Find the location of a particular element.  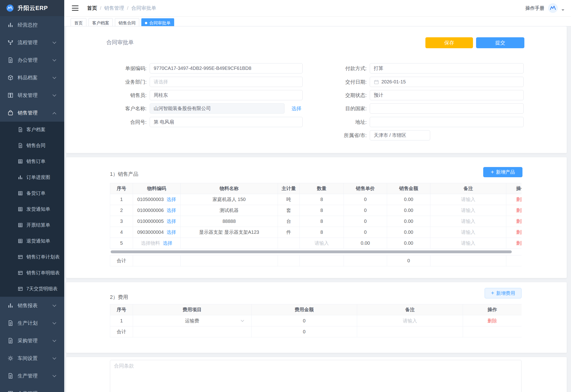

avatar is located at coordinates (553, 8).